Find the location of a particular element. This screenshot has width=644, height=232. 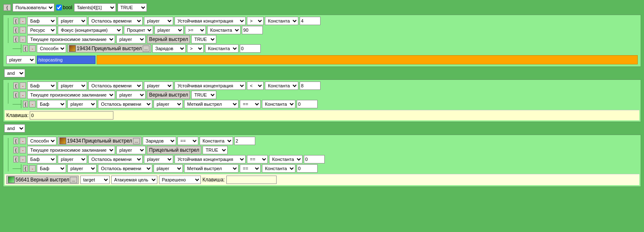

b2r3-target: player is located at coordinates (82, 104).